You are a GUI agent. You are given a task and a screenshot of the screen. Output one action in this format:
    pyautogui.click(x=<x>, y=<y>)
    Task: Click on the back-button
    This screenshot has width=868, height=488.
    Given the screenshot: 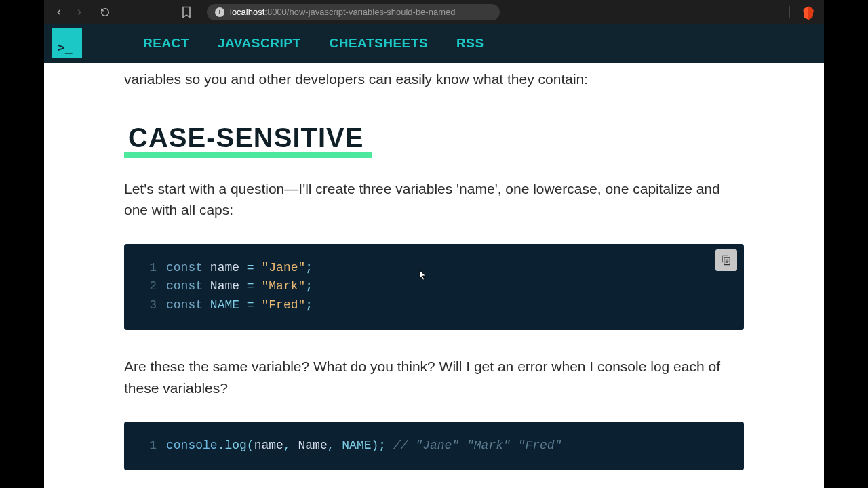 What is the action you would take?
    pyautogui.click(x=59, y=12)
    